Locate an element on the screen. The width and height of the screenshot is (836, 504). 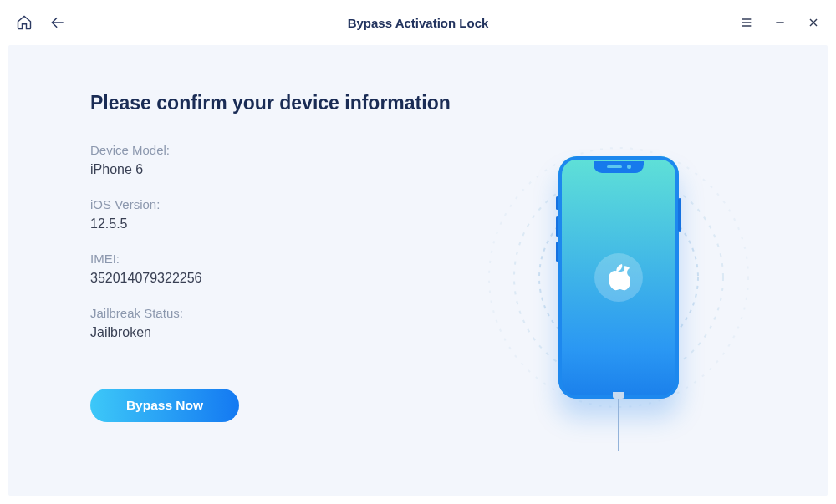
apple-logo-circle is located at coordinates (619, 277).